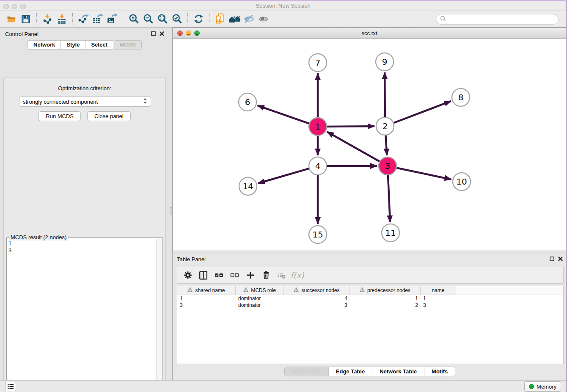 Image resolution: width=567 pixels, height=392 pixels. Describe the element at coordinates (499, 19) in the screenshot. I see `search-input` at that location.